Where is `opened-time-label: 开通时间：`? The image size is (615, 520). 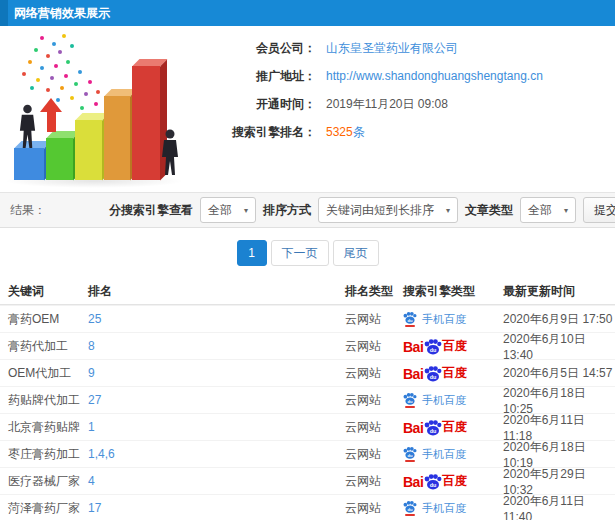 opened-time-label: 开通时间： is located at coordinates (257, 104).